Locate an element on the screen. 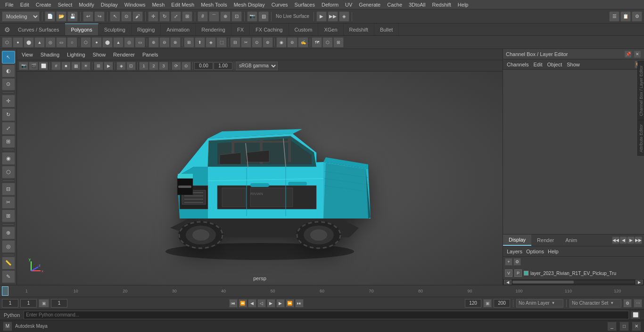 The image size is (644, 332). nurbs-torus-btn: ◎ is located at coordinates (129, 42).